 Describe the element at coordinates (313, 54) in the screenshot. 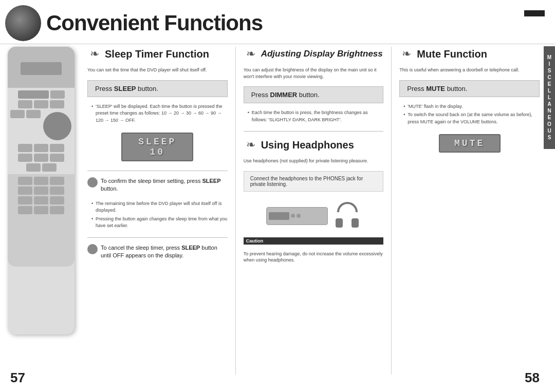

I see `dimmer-section-header: ❧ Adjusting Display Brightness` at that location.